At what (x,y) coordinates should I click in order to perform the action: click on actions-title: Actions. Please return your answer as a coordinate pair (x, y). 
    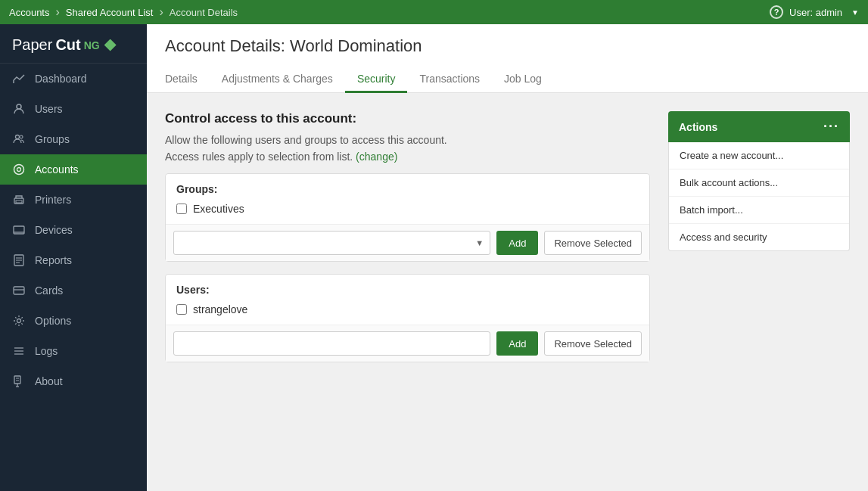
    Looking at the image, I should click on (698, 127).